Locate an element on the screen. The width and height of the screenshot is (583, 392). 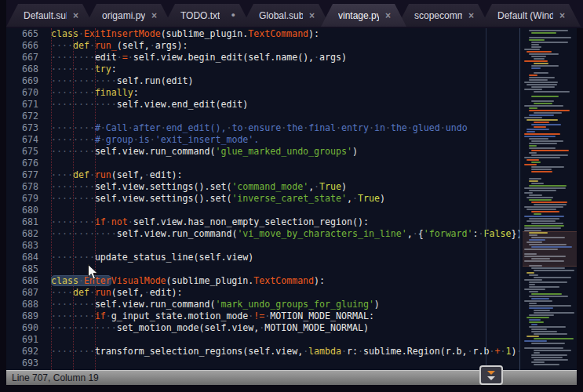
code-line: 684········update_status_line(self.view) is located at coordinates (264, 257).